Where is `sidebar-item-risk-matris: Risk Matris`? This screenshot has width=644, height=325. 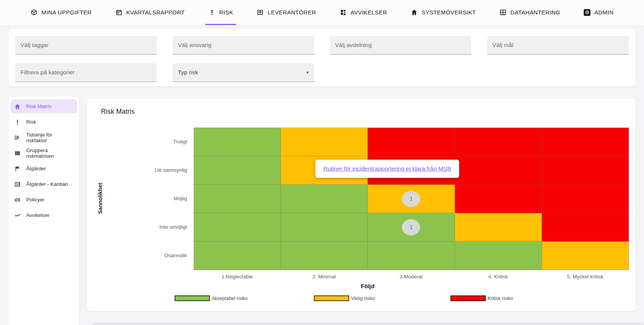
sidebar-item-risk-matris: Risk Matris is located at coordinates (44, 106).